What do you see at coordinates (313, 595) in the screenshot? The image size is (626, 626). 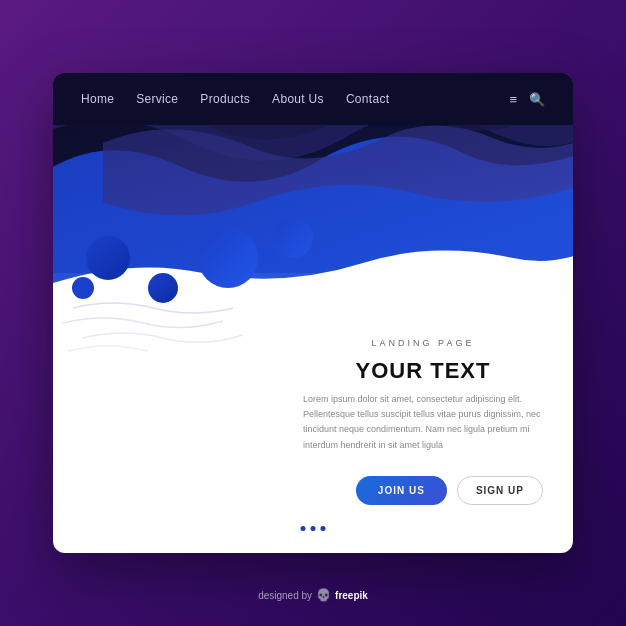 I see `credit-text: designed by 💀 freepik` at bounding box center [313, 595].